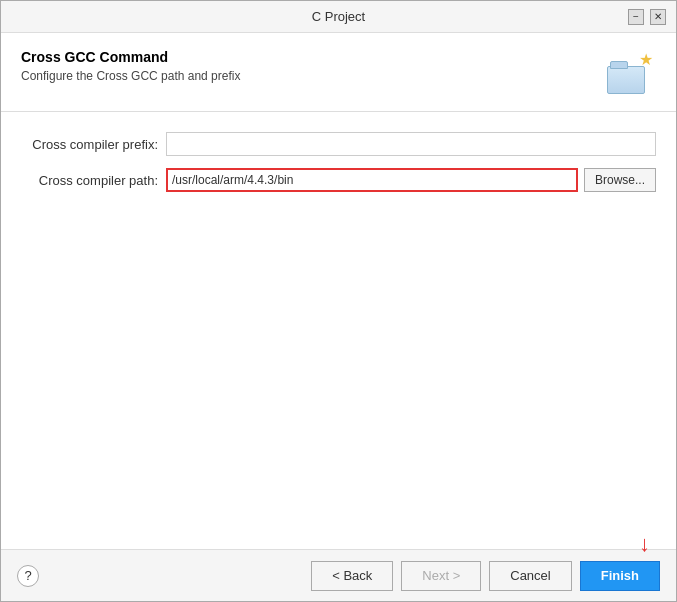  Describe the element at coordinates (636, 17) in the screenshot. I see `minimize-button: −` at that location.